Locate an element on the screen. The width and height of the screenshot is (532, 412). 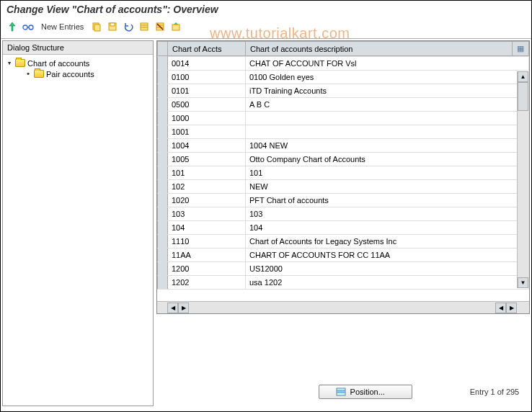
cell-desc: Otto Company Chart of Accounts is located at coordinates (388, 160).